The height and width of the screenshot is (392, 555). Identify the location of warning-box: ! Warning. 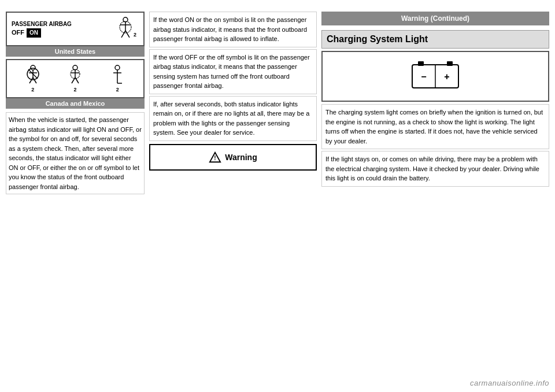
(233, 157).